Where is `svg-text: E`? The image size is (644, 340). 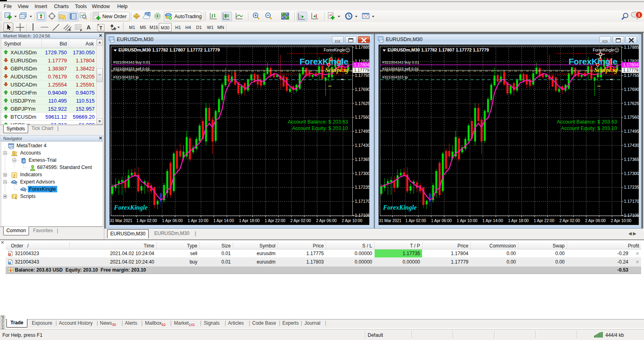
svg-text: E is located at coordinates (70, 30).